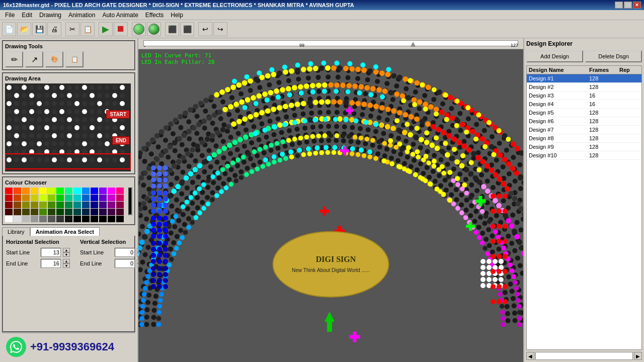 The image size is (644, 362). What do you see at coordinates (54, 29) in the screenshot?
I see `print-btn: 🖨` at bounding box center [54, 29].